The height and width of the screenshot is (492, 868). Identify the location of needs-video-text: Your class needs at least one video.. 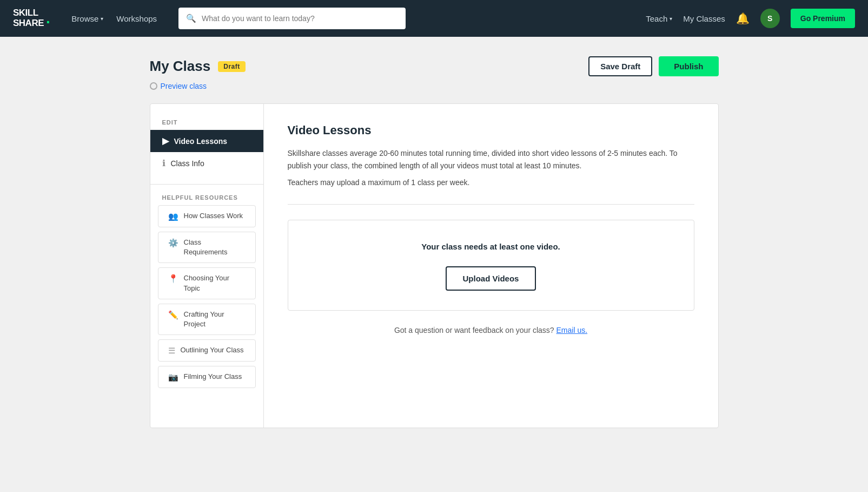
(491, 247).